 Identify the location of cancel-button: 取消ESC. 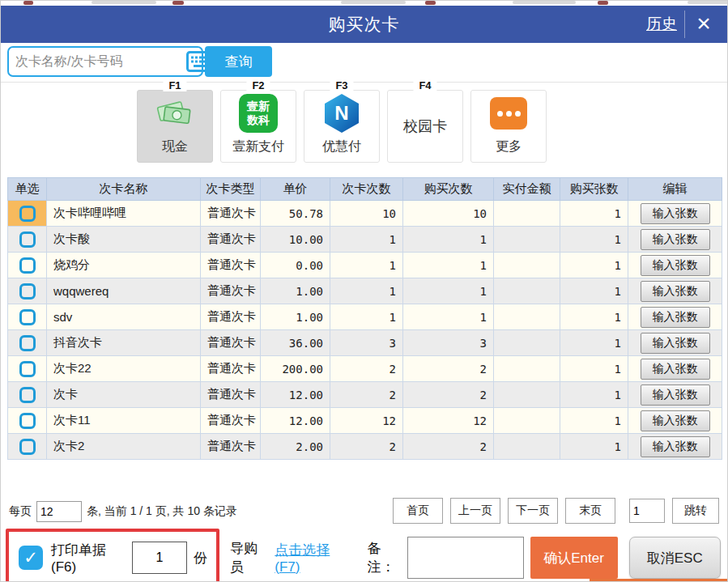
(675, 558).